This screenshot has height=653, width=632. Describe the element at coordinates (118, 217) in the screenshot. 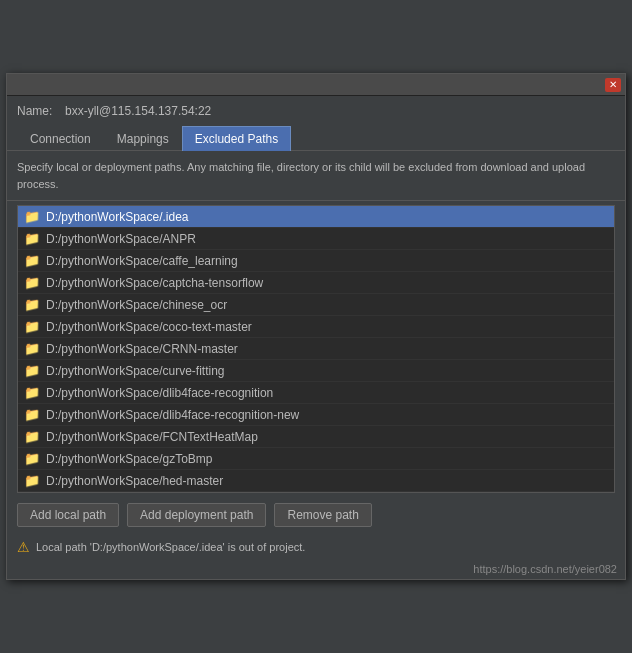

I see `path-text: D:/pythonWorkSpace/.idea` at that location.